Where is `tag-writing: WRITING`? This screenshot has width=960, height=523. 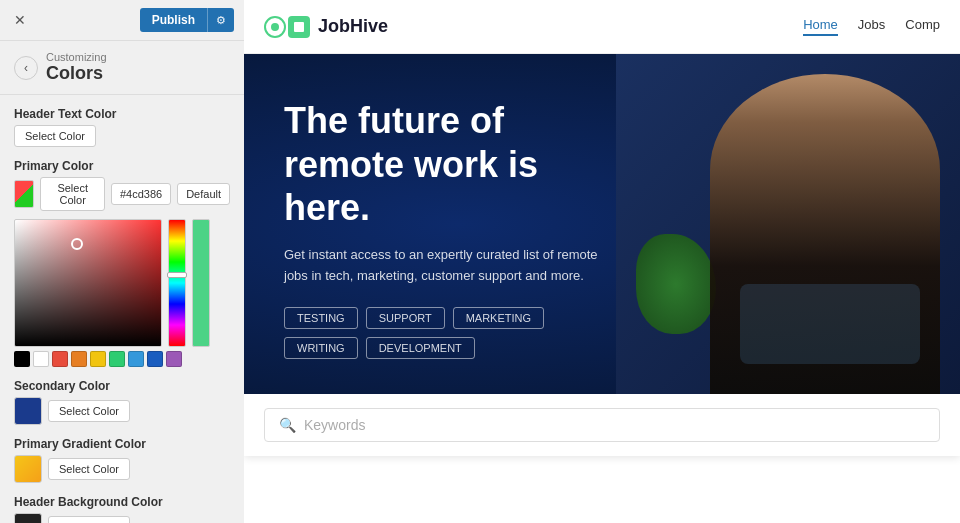 tag-writing: WRITING is located at coordinates (321, 348).